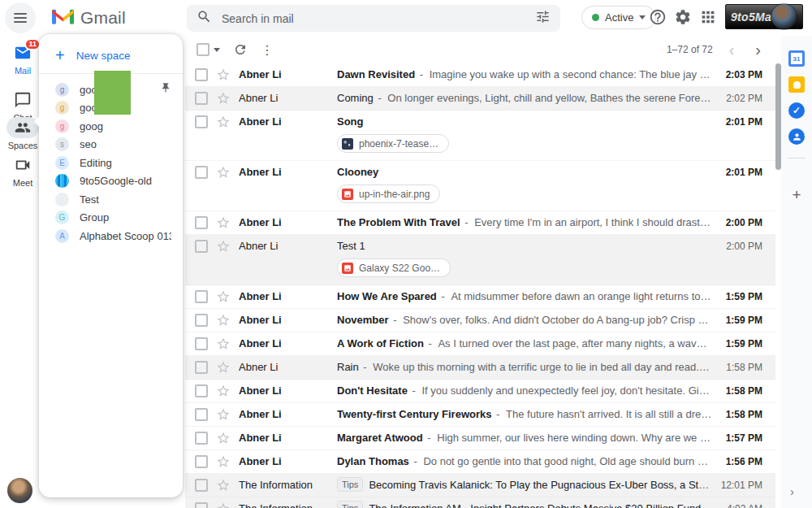 Image resolution: width=812 pixels, height=508 pixels. I want to click on email-row: Abner LiDylan Thomas - Do not go gentle …, so click(481, 462).